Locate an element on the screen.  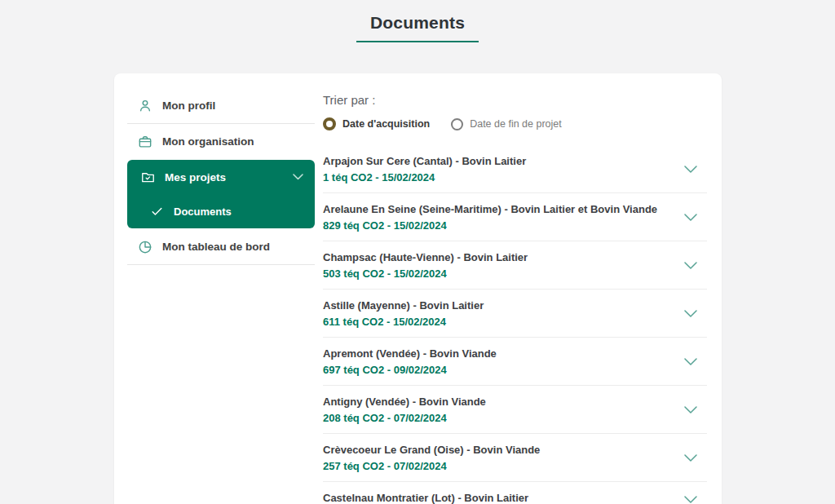
project-title: Arelaune En Seine (Seine-Maritime) - Bov… is located at coordinates (490, 209).